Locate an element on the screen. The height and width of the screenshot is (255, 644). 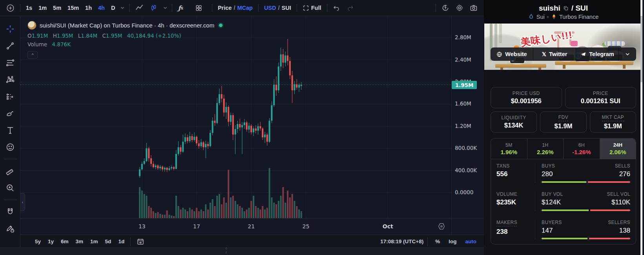
price-tag-icon is located at coordinates (441, 226).